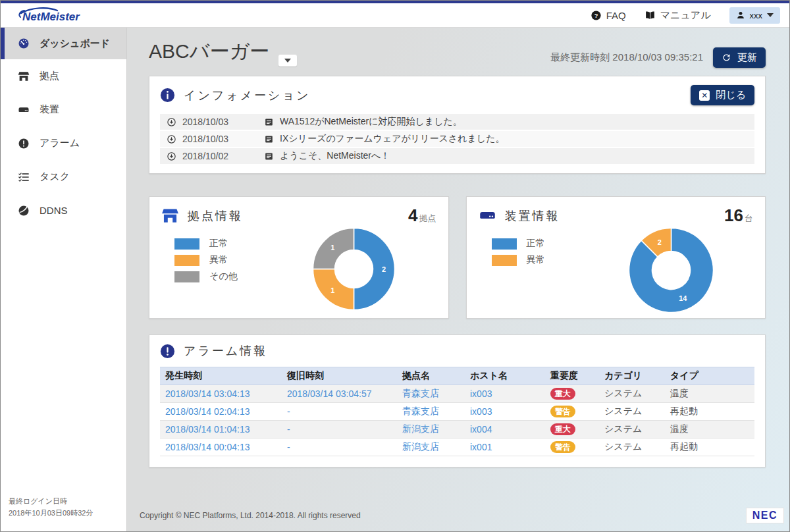  I want to click on release-circle-icon, so click(171, 157).